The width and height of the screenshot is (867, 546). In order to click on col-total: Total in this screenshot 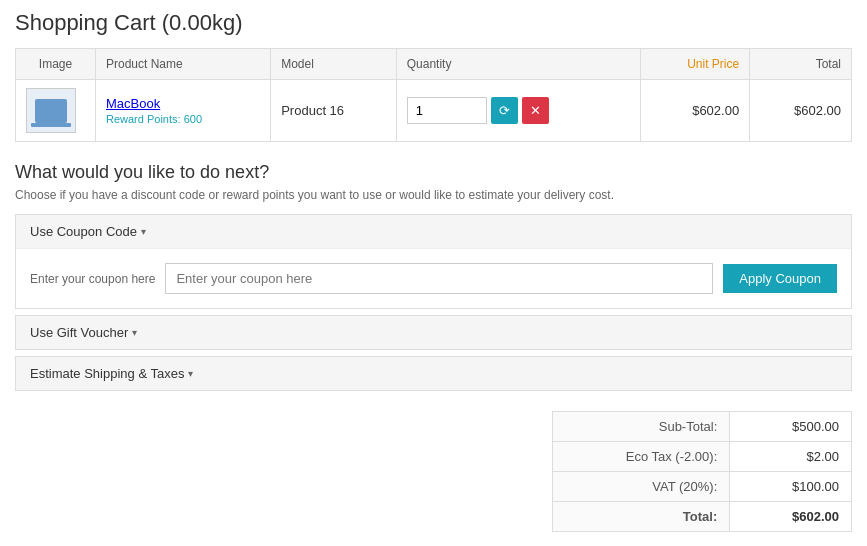, I will do `click(801, 64)`.